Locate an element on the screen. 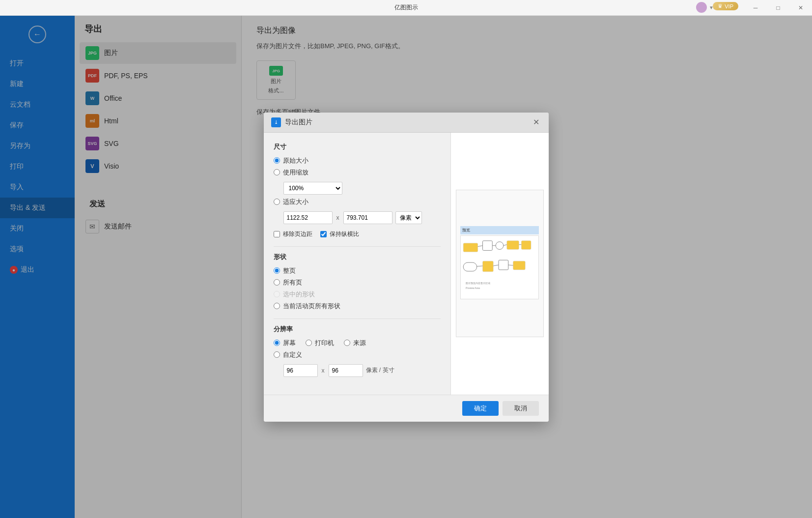 This screenshot has height=518, width=812. keep-ratio-checkbox is located at coordinates (323, 234).